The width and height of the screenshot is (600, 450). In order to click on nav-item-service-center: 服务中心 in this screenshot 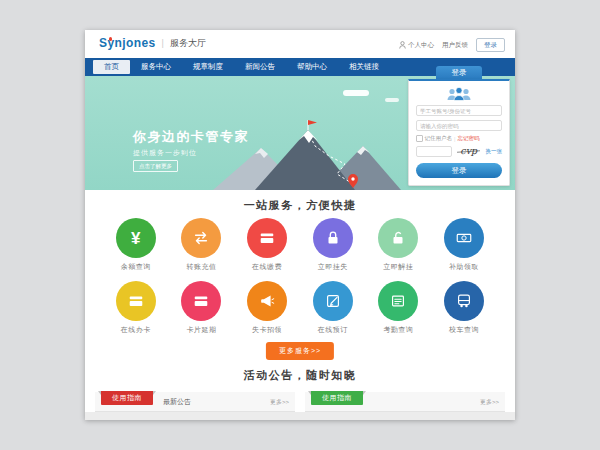, I will do `click(156, 67)`.